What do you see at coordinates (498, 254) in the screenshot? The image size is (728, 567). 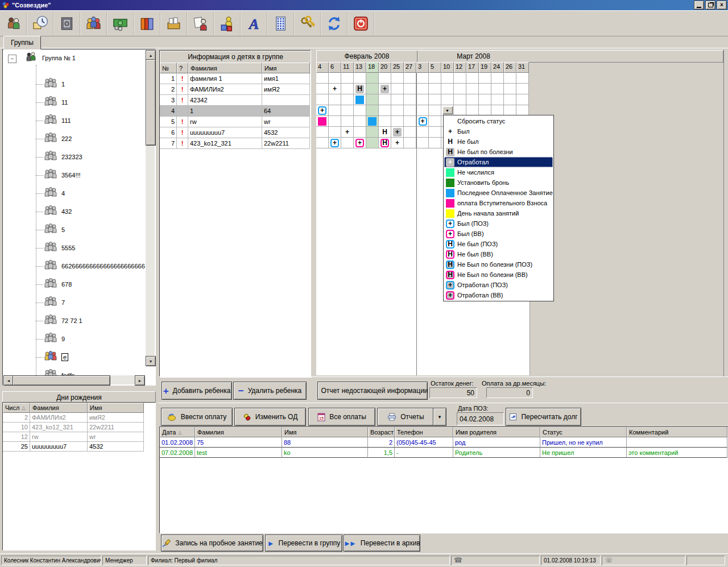 I see `menu-item-n-bmag: ННе был (ВВ)` at bounding box center [498, 254].